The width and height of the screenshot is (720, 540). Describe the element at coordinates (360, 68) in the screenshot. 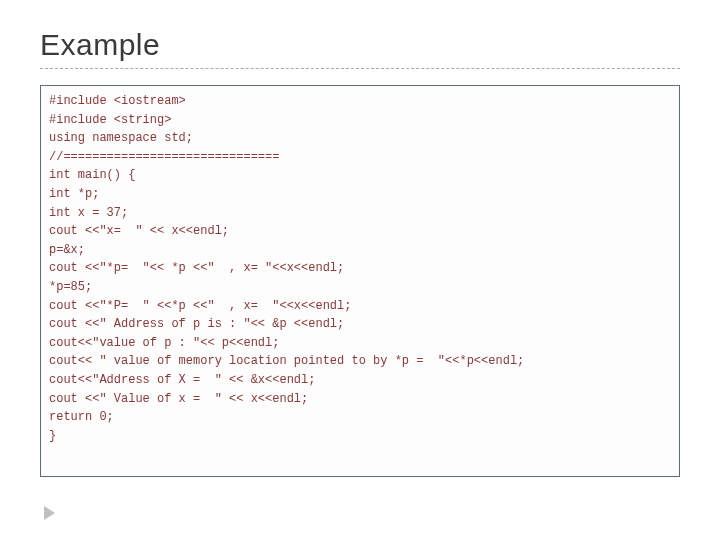

I see `title-divider` at that location.